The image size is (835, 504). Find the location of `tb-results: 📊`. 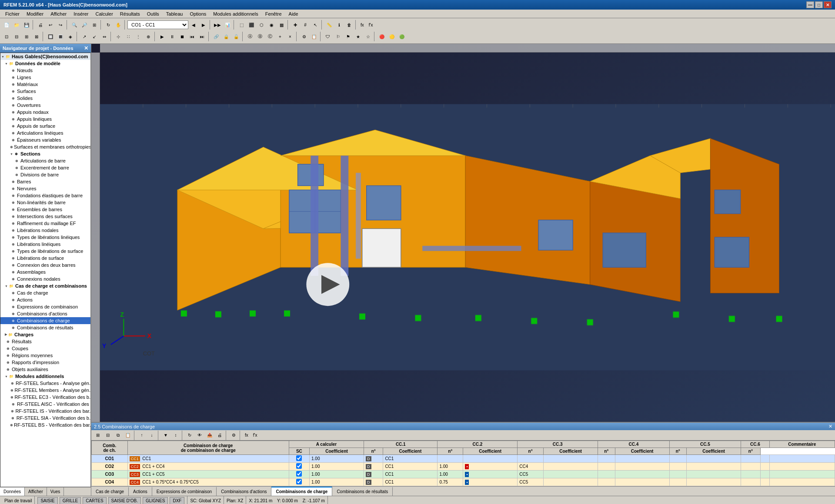

tb-results: 📊 is located at coordinates (227, 25).